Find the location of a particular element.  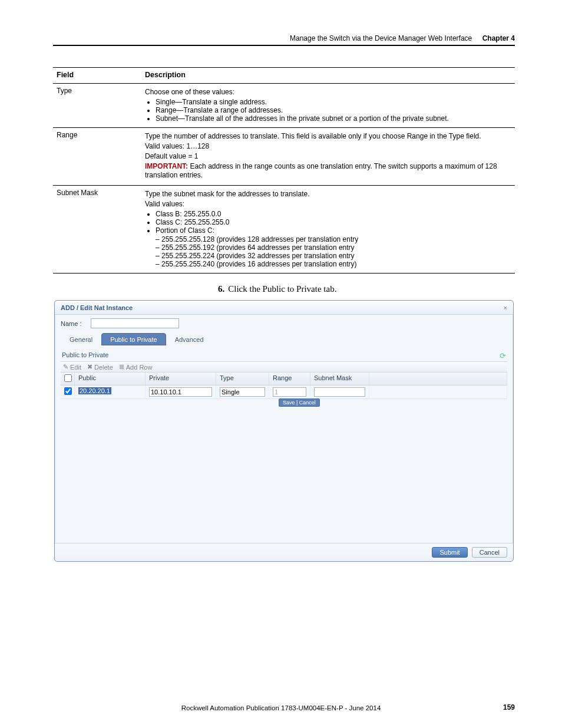

edit-button: ✎ Edit is located at coordinates (72, 367).